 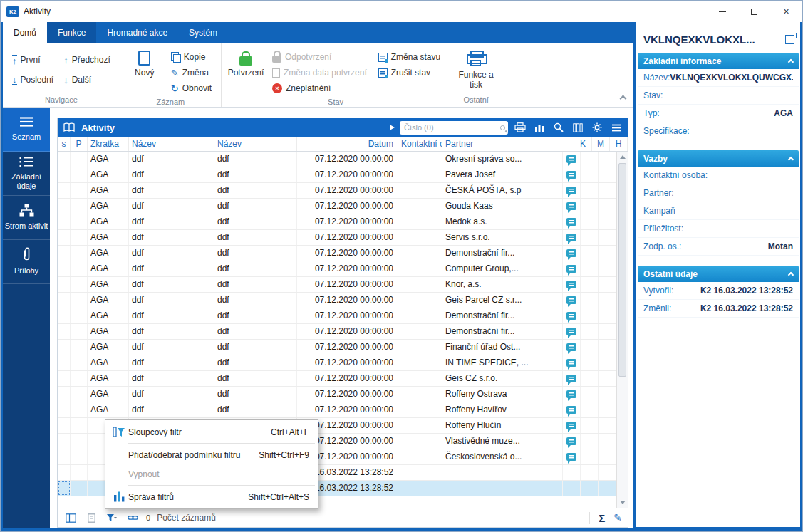 What do you see at coordinates (718, 158) in the screenshot?
I see `section-header: Vazby` at bounding box center [718, 158].